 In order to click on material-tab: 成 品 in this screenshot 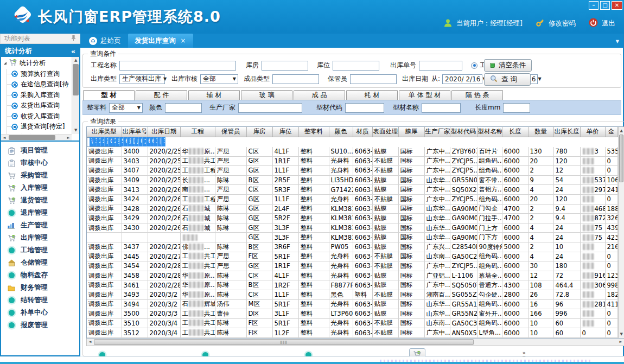, I will do `click(319, 95)`.